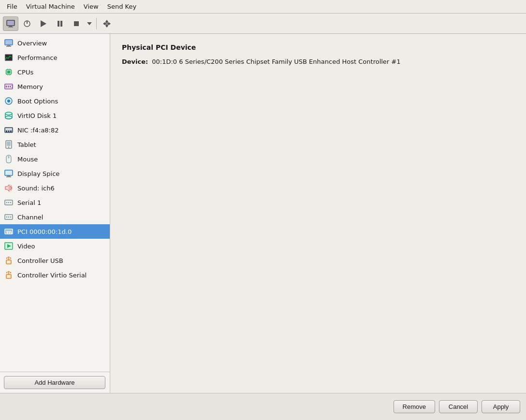  I want to click on pause-button, so click(60, 24).